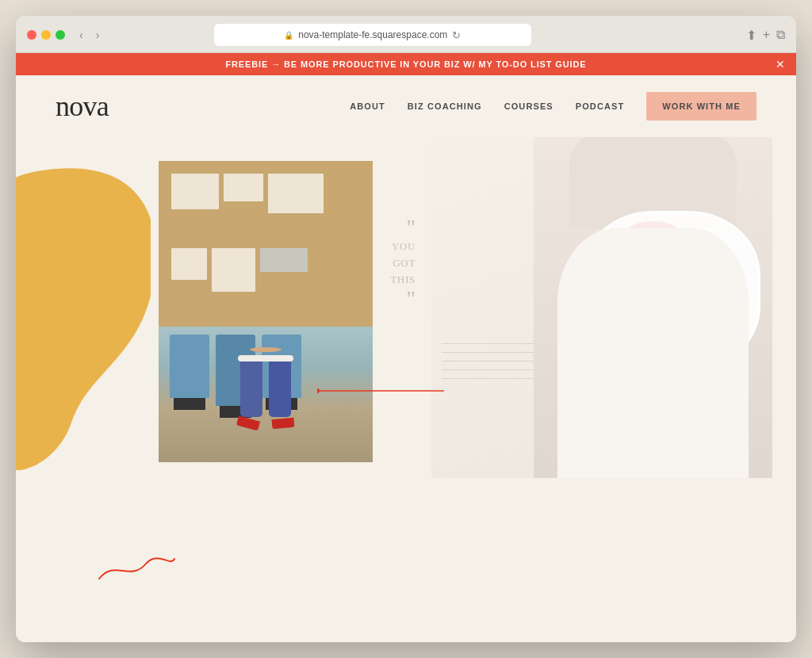 This screenshot has width=812, height=658. Describe the element at coordinates (766, 35) in the screenshot. I see `new-tab-button: +` at that location.